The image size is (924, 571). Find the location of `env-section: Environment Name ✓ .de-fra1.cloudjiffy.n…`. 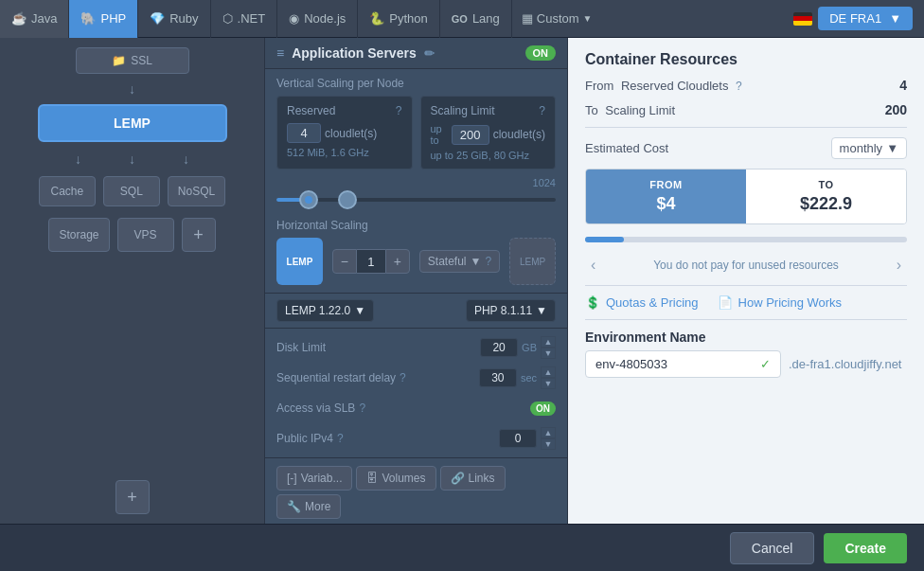

env-section: Environment Name ✓ .de-fra1.cloudjiffy.n… is located at coordinates (746, 354).